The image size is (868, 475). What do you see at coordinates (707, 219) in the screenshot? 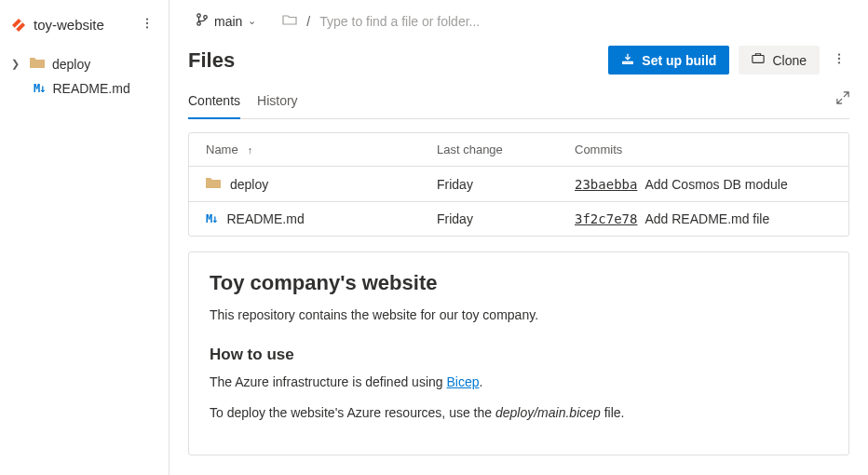
I see `commit-message: Add README.md file` at bounding box center [707, 219].